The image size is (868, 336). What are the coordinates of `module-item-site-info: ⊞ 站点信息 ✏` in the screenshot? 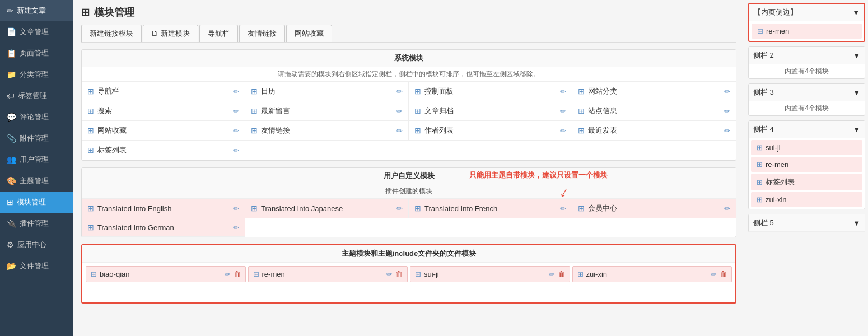 It's located at (654, 111).